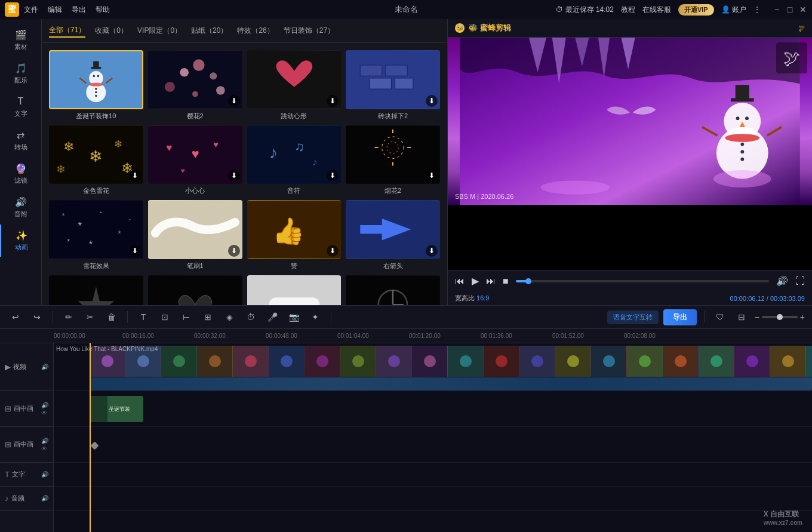  Describe the element at coordinates (777, 10) in the screenshot. I see `minimize-button: −` at that location.